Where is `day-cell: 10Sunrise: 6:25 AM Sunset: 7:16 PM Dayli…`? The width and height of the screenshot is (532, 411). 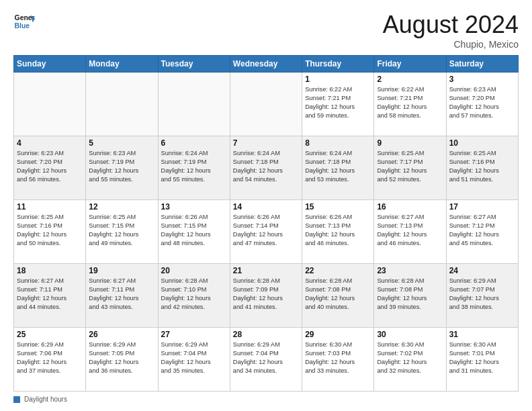 day-cell: 10Sunrise: 6:25 AM Sunset: 7:16 PM Dayli… is located at coordinates (482, 168).